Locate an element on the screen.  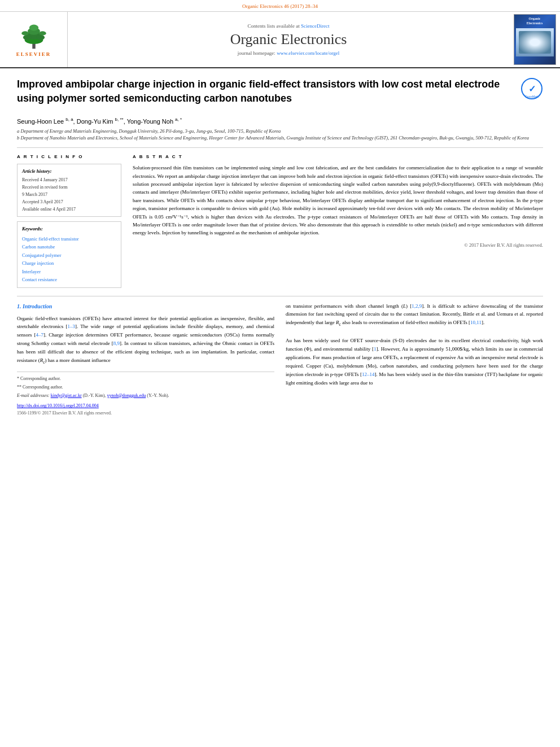
footnote-star2: ** Corresponding author. is located at coordinates (146, 387).